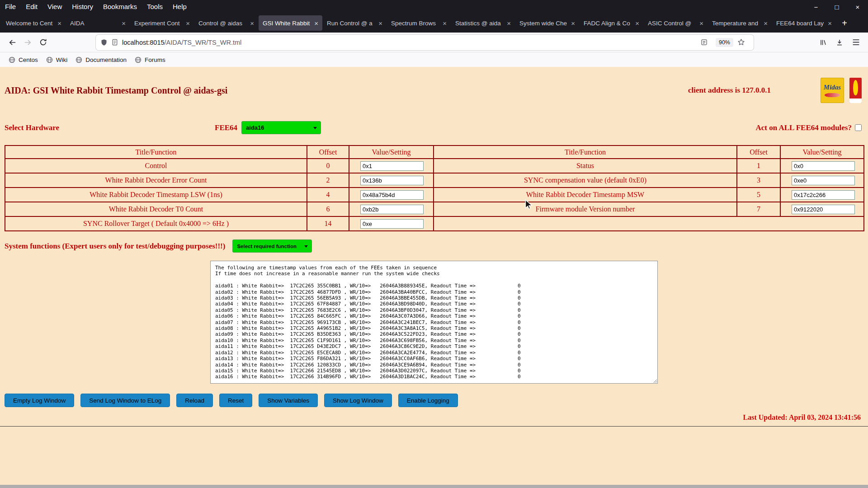 The image size is (868, 488). What do you see at coordinates (104, 42) in the screenshot?
I see `shield-icon` at bounding box center [104, 42].